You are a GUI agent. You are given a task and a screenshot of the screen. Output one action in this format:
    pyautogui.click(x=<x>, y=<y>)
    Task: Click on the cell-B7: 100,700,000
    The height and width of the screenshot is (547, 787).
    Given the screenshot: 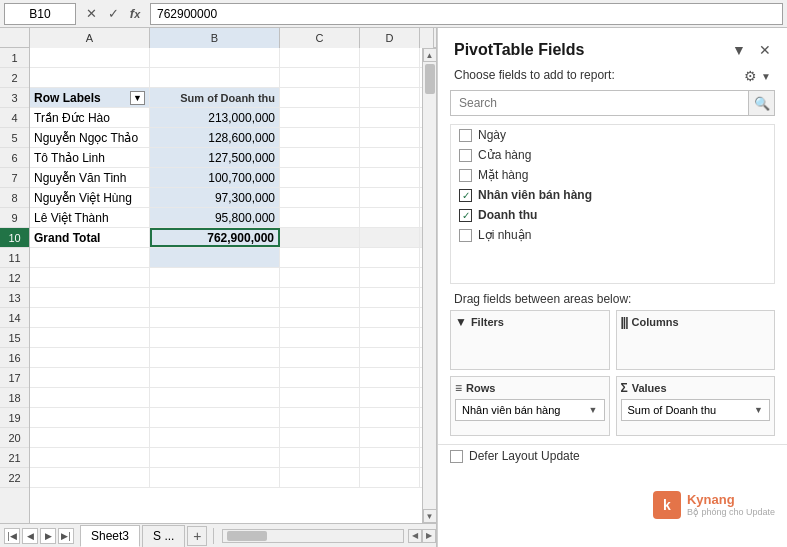 What is the action you would take?
    pyautogui.click(x=215, y=178)
    